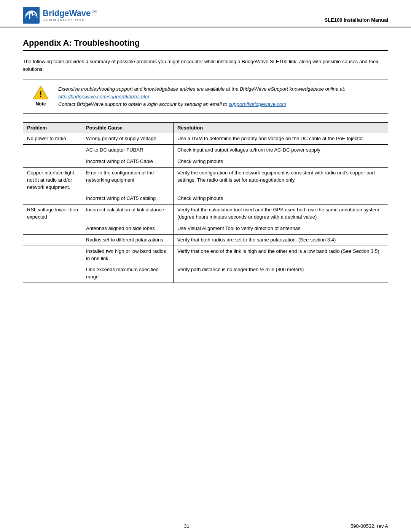 Image resolution: width=411 pixels, height=532 pixels. Describe the element at coordinates (356, 21) in the screenshot. I see `document-title: SLE100 Installation Manual` at that location.